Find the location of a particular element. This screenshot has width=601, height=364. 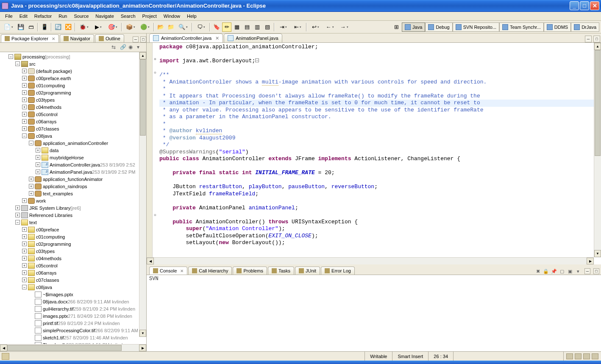

maximize-button: □ is located at coordinates (584, 6).